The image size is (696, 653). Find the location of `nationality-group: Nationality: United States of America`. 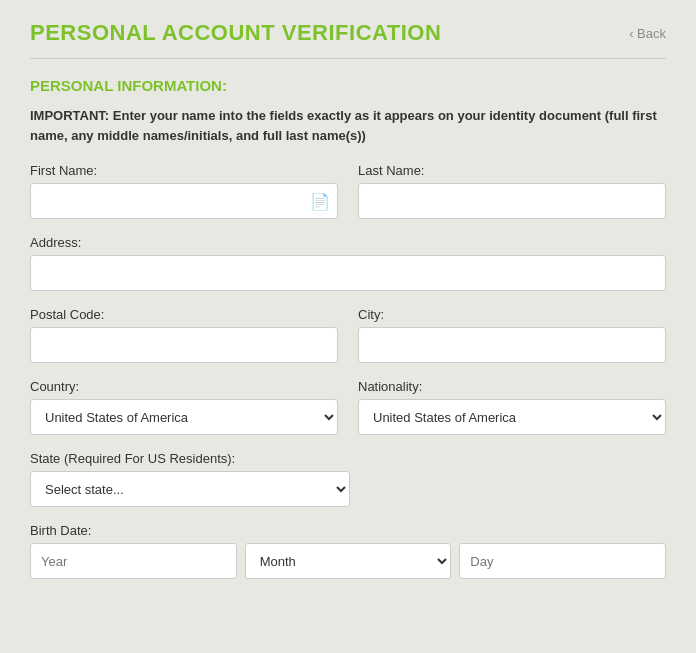

nationality-group: Nationality: United States of America is located at coordinates (512, 407).